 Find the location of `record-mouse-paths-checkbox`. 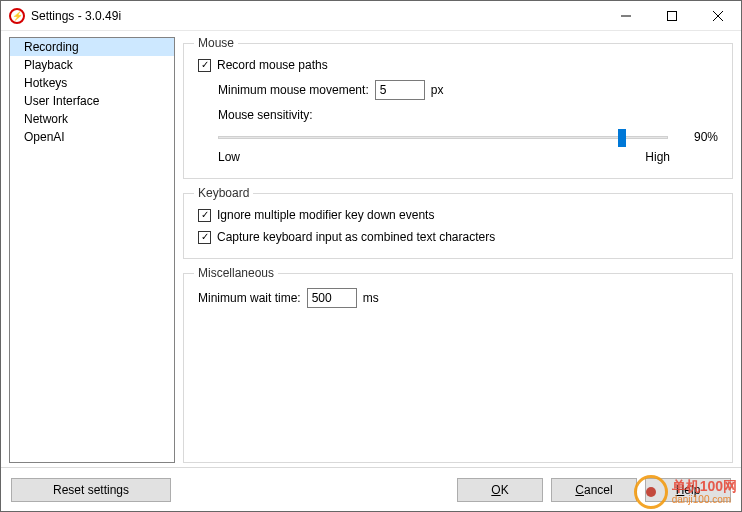

record-mouse-paths-checkbox is located at coordinates (204, 66).